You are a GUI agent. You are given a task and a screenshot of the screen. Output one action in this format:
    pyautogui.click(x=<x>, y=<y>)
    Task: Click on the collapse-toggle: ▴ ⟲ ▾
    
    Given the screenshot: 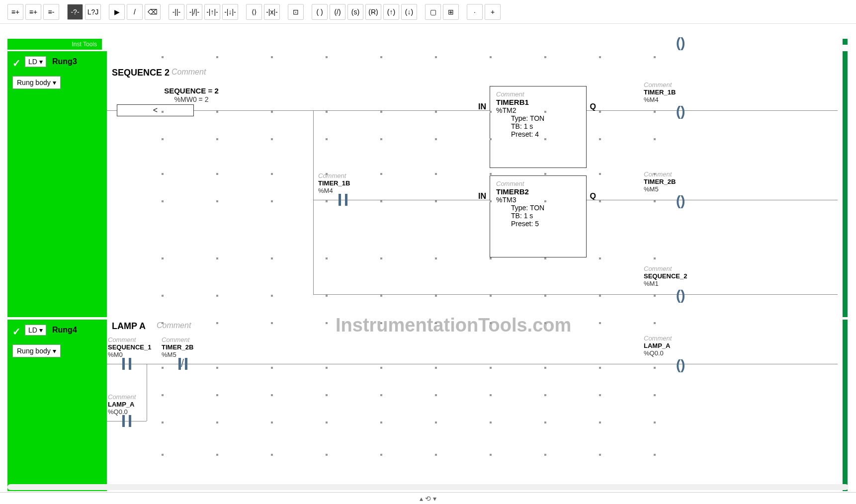 What is the action you would take?
    pyautogui.click(x=428, y=499)
    